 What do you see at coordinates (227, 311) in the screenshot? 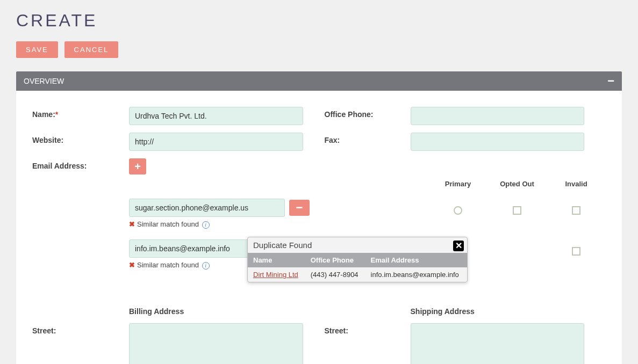
I see `billing-address-title: Billing Address` at bounding box center [227, 311].